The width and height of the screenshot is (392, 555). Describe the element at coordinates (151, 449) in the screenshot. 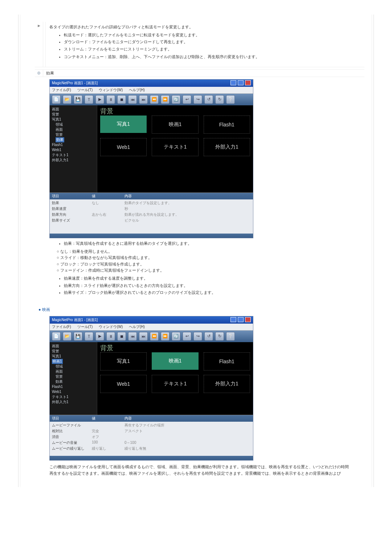

I see `property-row: ムービーの繰り返し 繰り返し 繰り返し有無` at that location.